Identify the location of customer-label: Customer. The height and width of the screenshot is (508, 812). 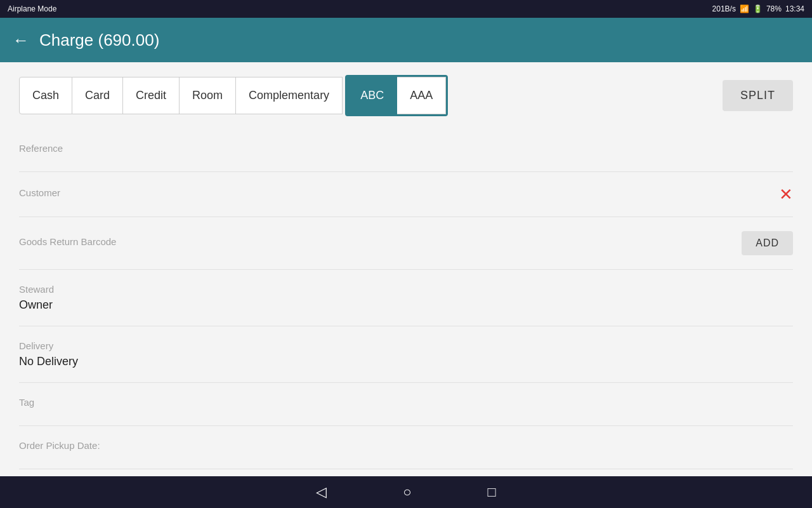
(39, 193).